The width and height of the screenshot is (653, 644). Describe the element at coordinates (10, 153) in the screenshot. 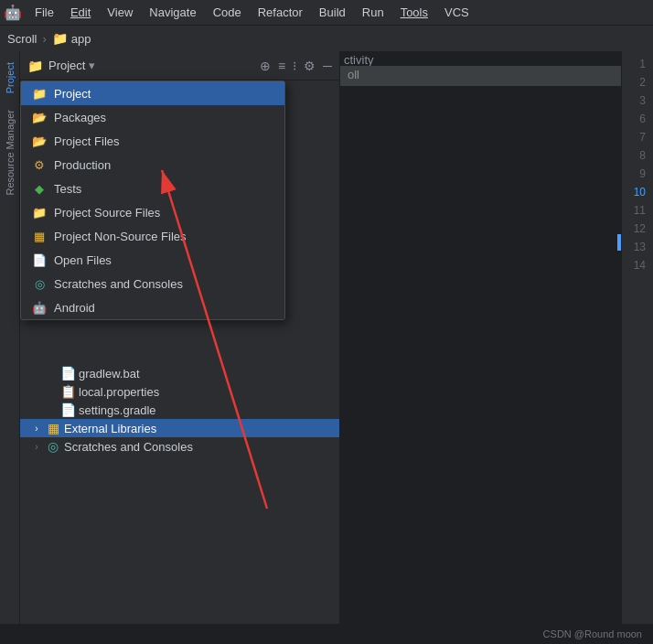

I see `side-tab-resource-manager: Resource Manager` at that location.